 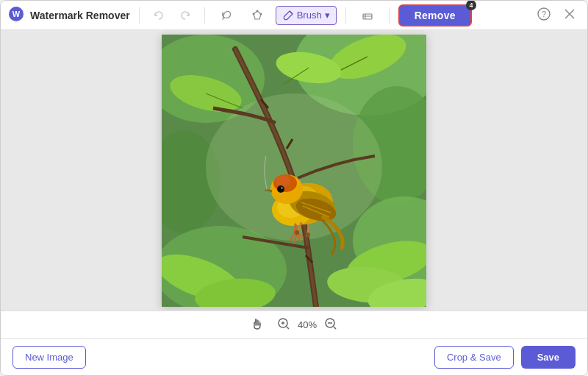 I want to click on title-bar: W Watermark Remover, so click(x=294, y=15).